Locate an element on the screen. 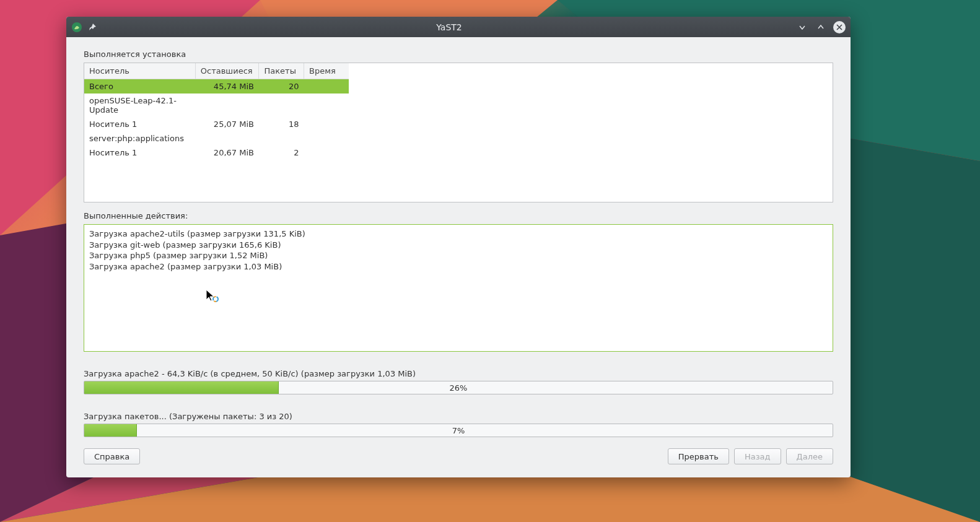 The image size is (980, 522). back-button: Назад is located at coordinates (758, 456).